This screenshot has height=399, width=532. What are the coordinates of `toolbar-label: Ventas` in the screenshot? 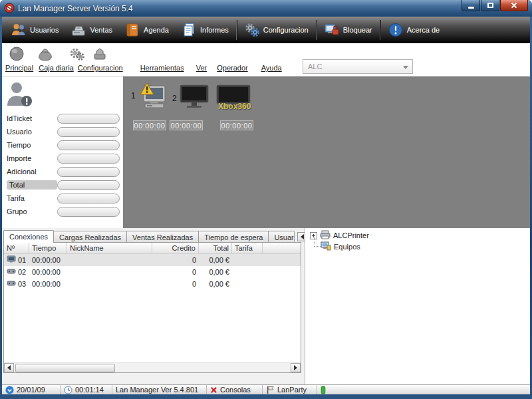 It's located at (101, 30).